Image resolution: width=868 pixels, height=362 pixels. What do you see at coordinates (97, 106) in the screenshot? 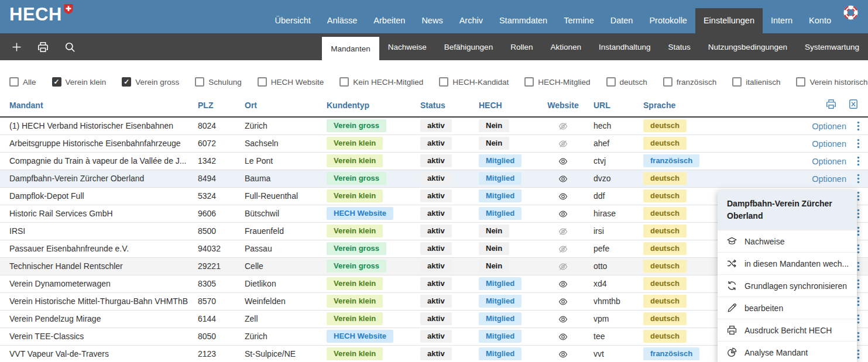
I see `column-header-mandant: Mandant` at bounding box center [97, 106].